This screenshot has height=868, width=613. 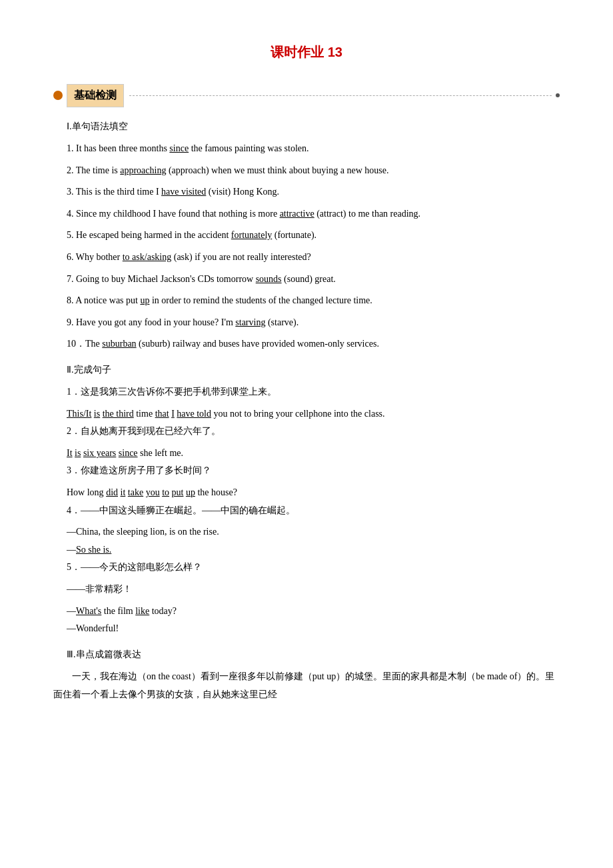 What do you see at coordinates (261, 300) in the screenshot?
I see `item-text: in order to remind the students of the c…` at bounding box center [261, 300].